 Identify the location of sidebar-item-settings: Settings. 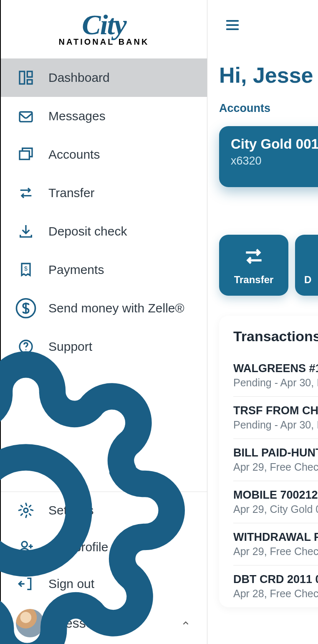
(104, 510).